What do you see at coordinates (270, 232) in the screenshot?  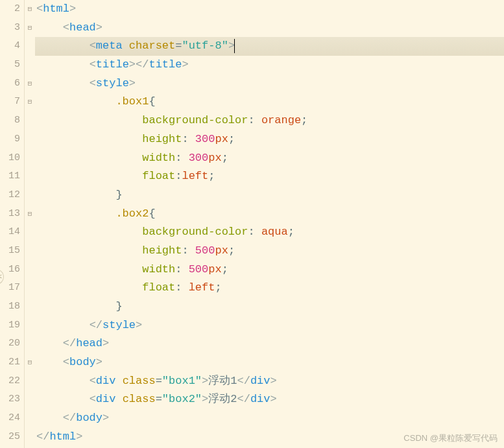 I see `code-line: background-color: aqua;` at bounding box center [270, 232].